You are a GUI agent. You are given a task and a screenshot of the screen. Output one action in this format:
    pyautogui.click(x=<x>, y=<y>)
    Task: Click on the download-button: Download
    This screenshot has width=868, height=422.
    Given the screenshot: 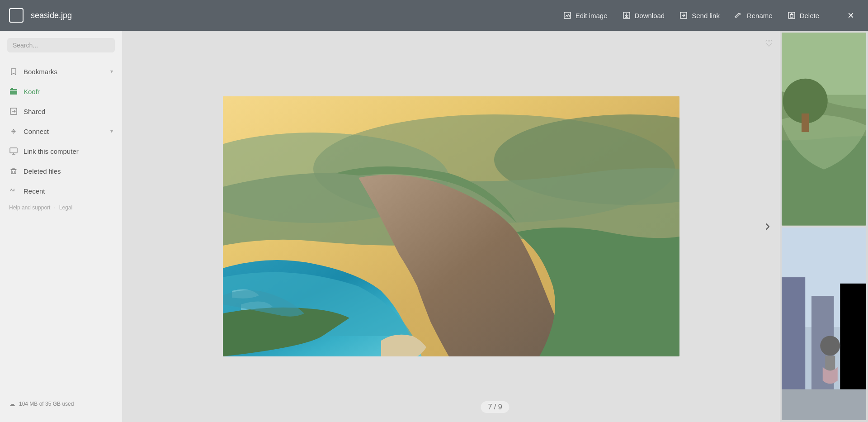 What is the action you would take?
    pyautogui.click(x=644, y=15)
    